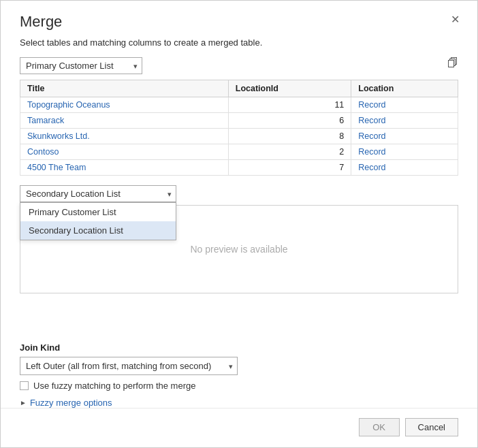 The height and width of the screenshot is (448, 478). I want to click on join-dropdown-wrapper: Left Outer (all from first, matching fro…, so click(129, 366).